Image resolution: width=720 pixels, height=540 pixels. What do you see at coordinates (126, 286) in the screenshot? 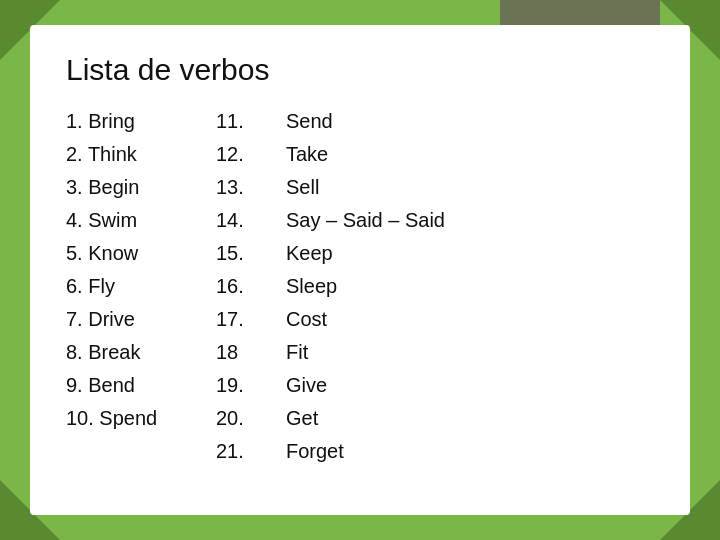
I see `list-item: 6. Fly` at bounding box center [126, 286].